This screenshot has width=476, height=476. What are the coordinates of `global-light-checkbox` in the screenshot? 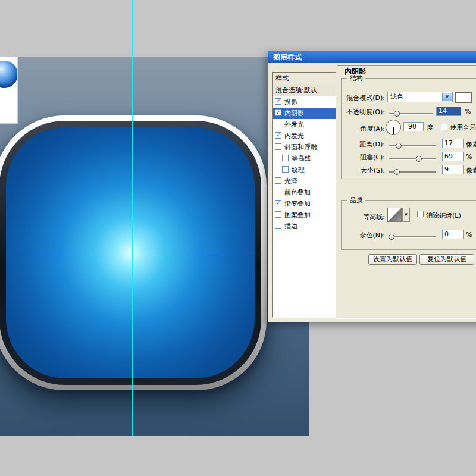 It's located at (444, 127).